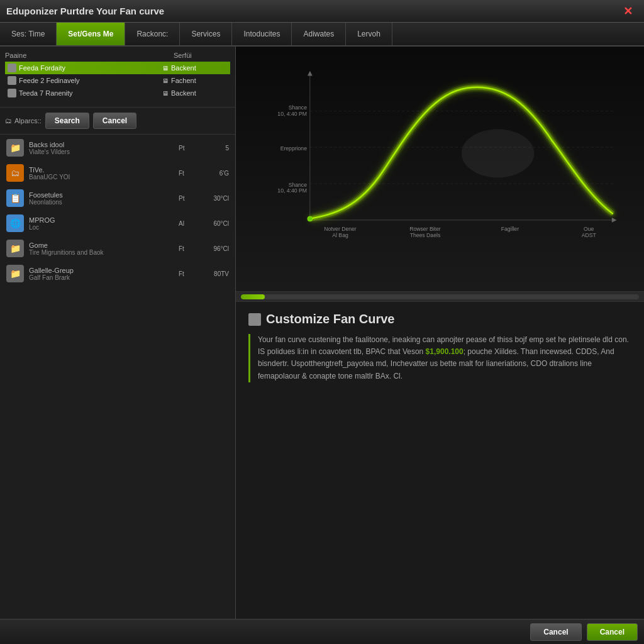 This screenshot has width=644, height=644. What do you see at coordinates (440, 358) in the screenshot?
I see `info-description: Your fan curve custening the faalitoone,…` at bounding box center [440, 358].